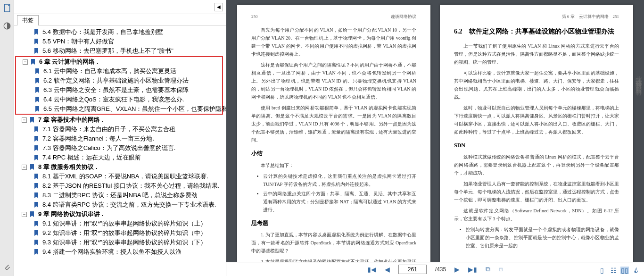 This screenshot has width=644, height=276. Describe the element at coordinates (255, 17) in the screenshot. I see `page-number: 250` at that location.